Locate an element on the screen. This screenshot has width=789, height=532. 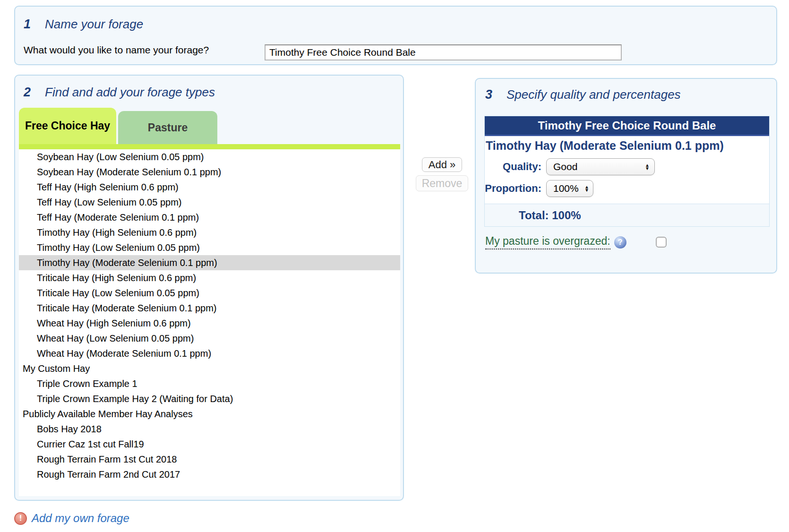
forage-list-item: Wheat Hay (Moderate Selenium 0.1 ppm) is located at coordinates (210, 353).